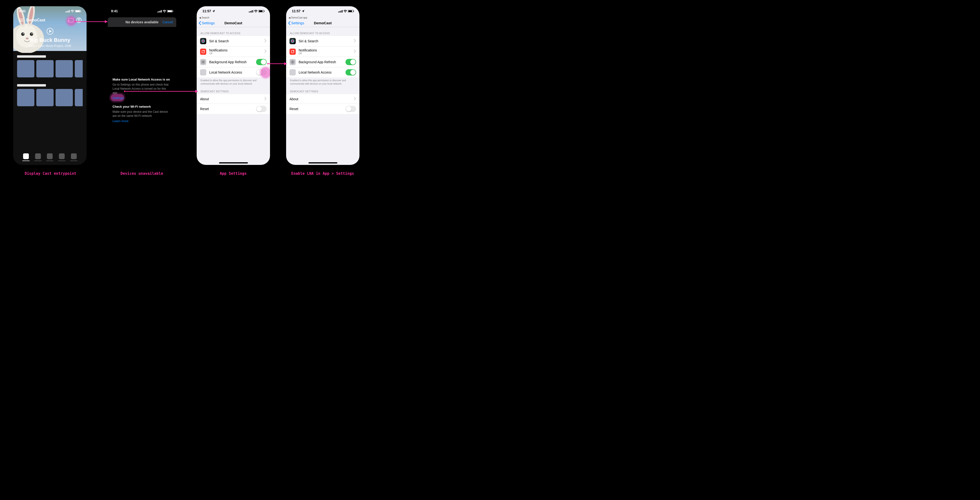  I want to click on siri-icon, so click(293, 41).